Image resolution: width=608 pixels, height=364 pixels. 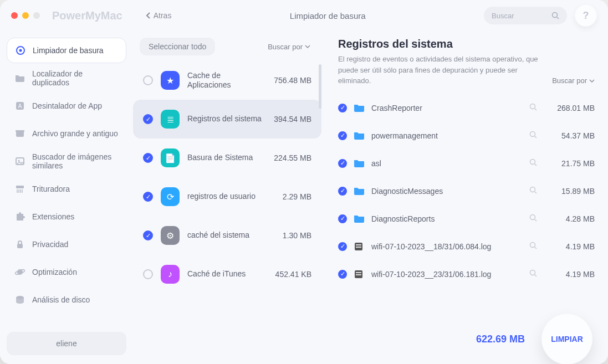 What do you see at coordinates (467, 136) in the screenshot?
I see `file-item: ✓powermanagement54.37 MB` at bounding box center [467, 136].